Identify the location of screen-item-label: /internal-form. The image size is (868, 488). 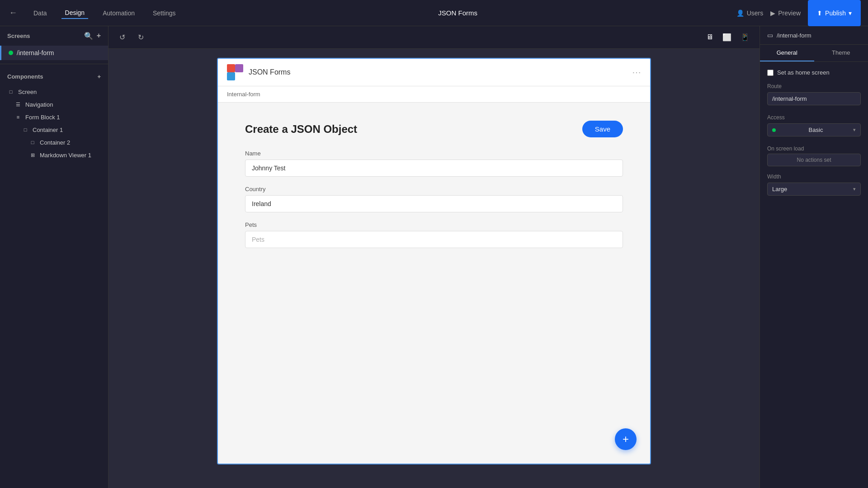
(35, 53).